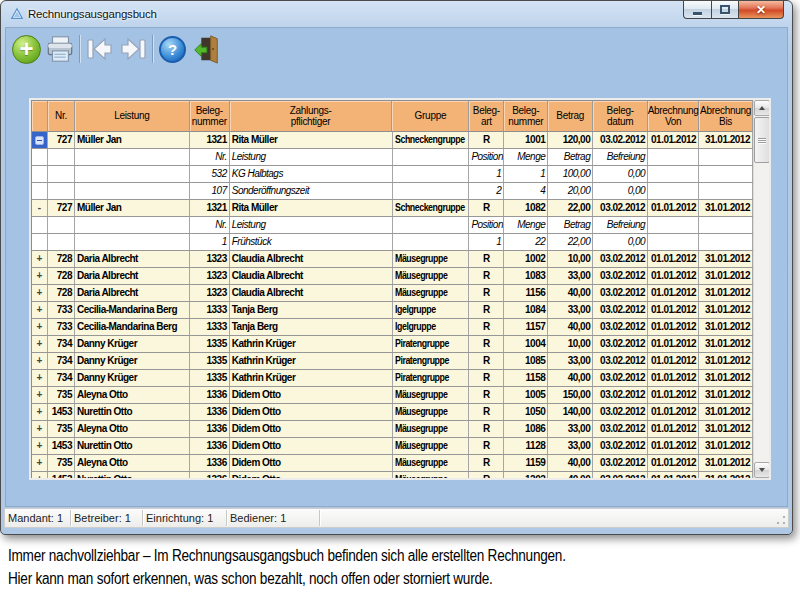  I want to click on invoice-row: +1453Nurettin Otto1336Didem OttoMäusegru…, so click(392, 412).